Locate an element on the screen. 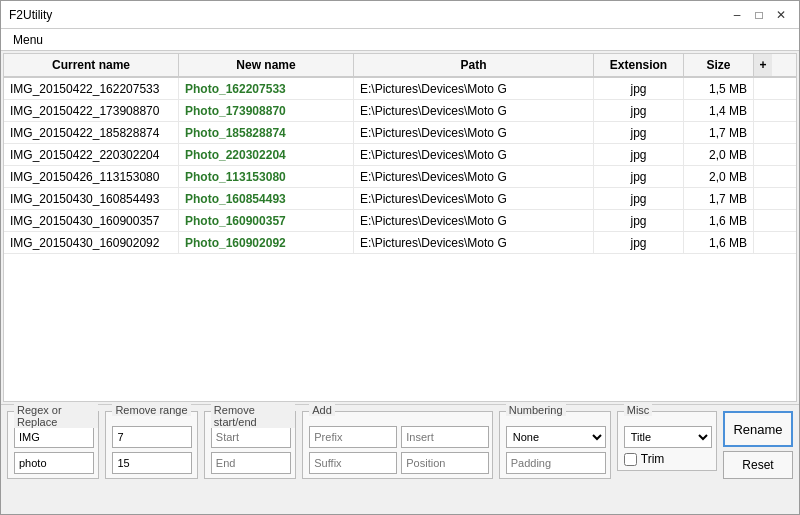 The height and width of the screenshot is (515, 800). regex-group: Regex or Replace is located at coordinates (53, 445).